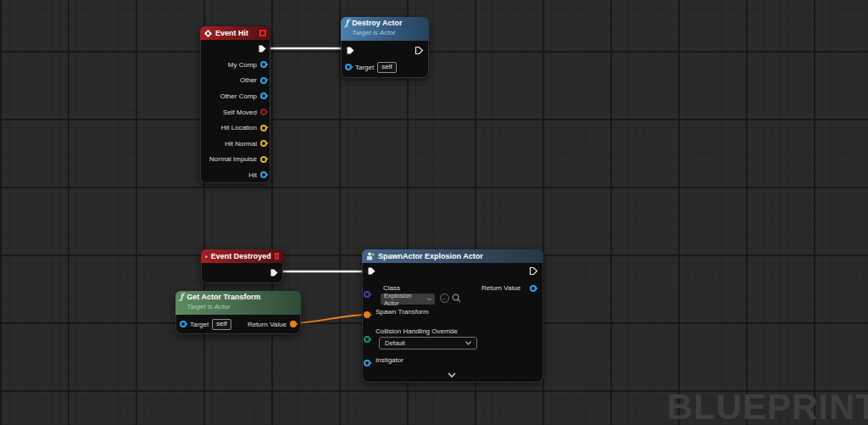 Image resolution: width=868 pixels, height=425 pixels. What do you see at coordinates (253, 175) in the screenshot?
I see `pin-label: Hit` at bounding box center [253, 175].